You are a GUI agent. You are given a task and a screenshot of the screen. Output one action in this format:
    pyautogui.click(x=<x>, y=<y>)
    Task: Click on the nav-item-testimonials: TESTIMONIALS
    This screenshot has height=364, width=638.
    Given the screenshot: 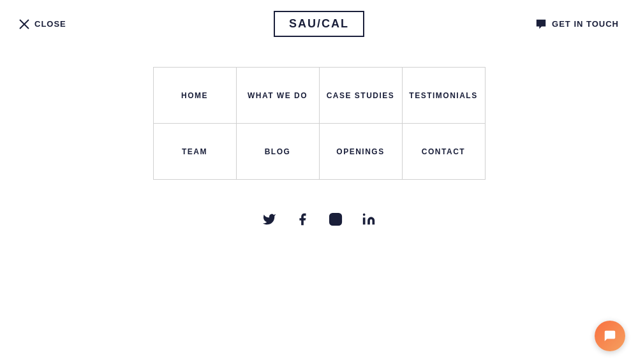 What is the action you would take?
    pyautogui.click(x=444, y=96)
    